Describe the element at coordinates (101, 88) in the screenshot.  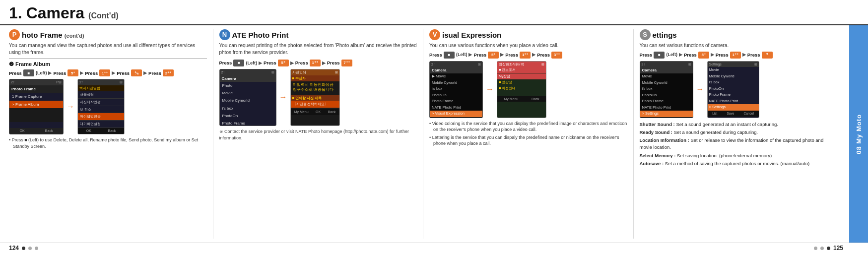
I see `popup-header-text: 백지사진열람` at that location.